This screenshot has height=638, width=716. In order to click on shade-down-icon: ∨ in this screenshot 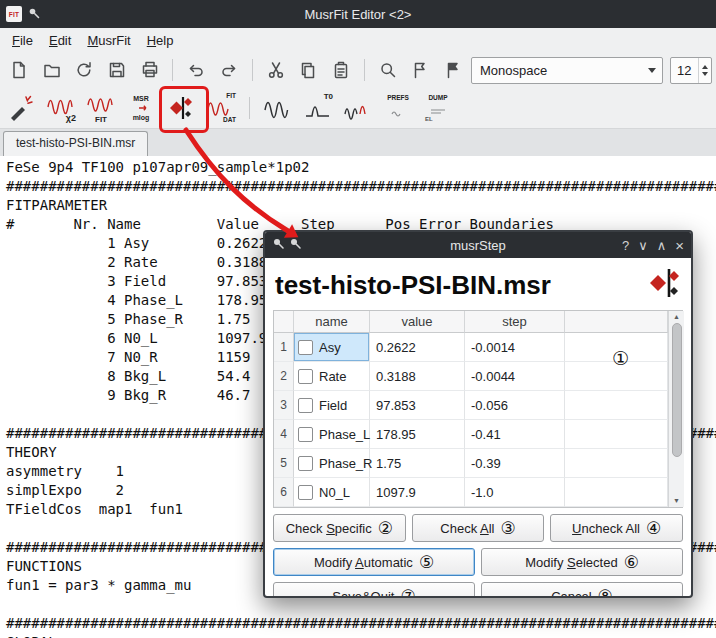, I will do `click(643, 246)`.